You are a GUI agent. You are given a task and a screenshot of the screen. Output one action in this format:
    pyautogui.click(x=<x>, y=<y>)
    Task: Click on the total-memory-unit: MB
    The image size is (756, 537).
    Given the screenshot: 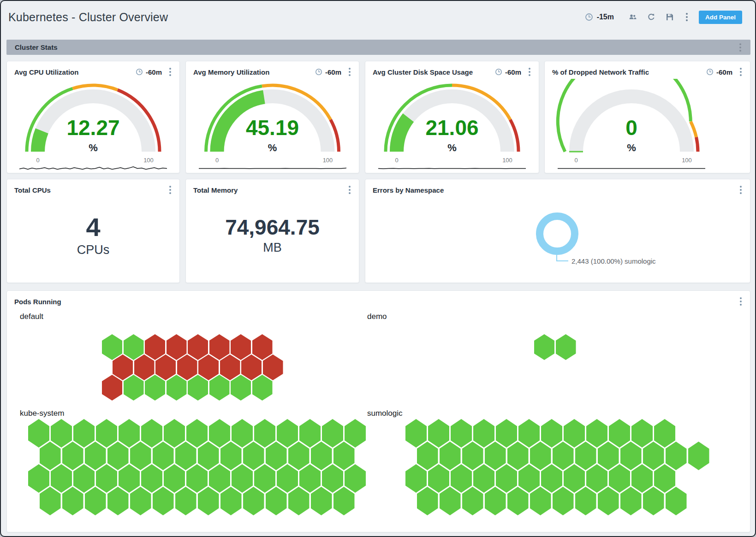 What is the action you would take?
    pyautogui.click(x=272, y=248)
    